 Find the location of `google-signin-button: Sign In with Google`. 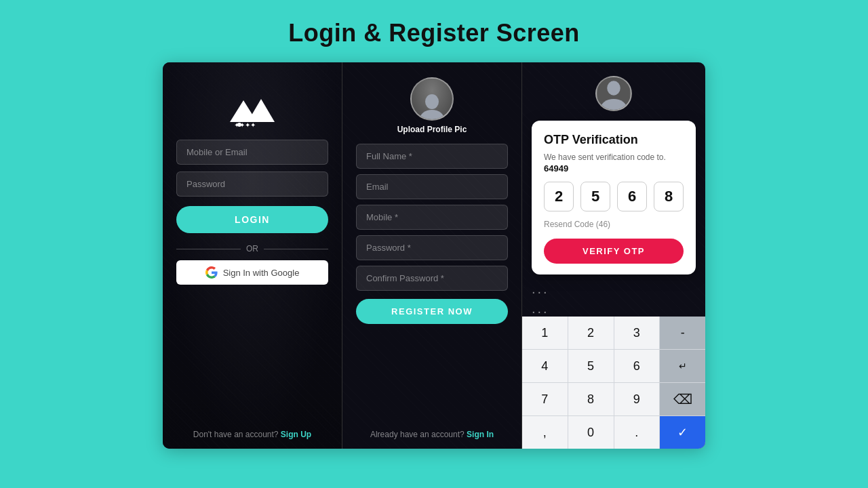

google-signin-button: Sign In with Google is located at coordinates (252, 272).